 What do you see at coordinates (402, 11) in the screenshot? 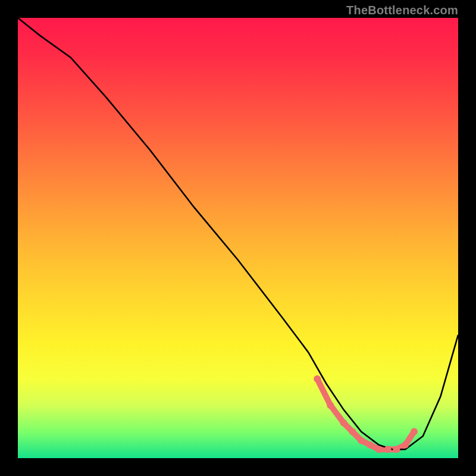
I see `attribution-label: TheBottleneck.com` at bounding box center [402, 11].